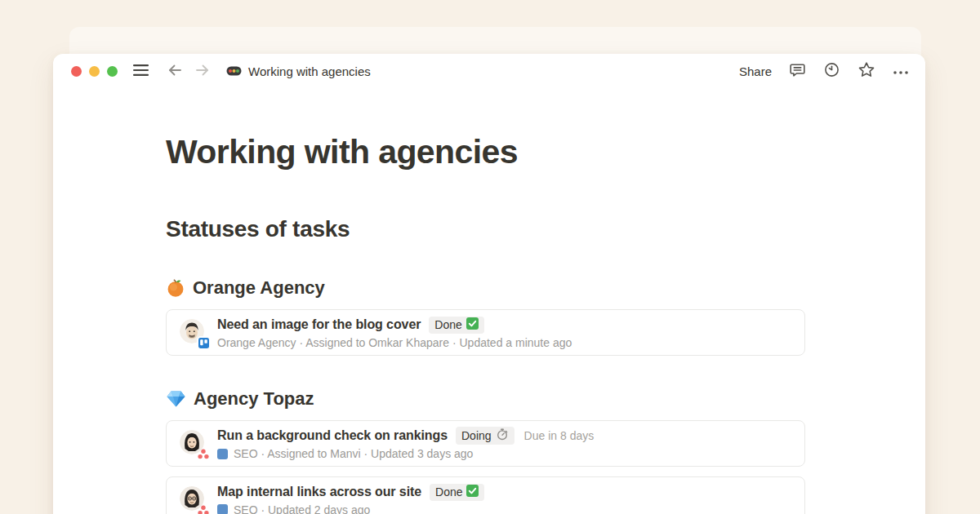 The image size is (980, 514). What do you see at coordinates (485, 444) in the screenshot?
I see `task-card: Run a background check on rankings Doing…` at bounding box center [485, 444].